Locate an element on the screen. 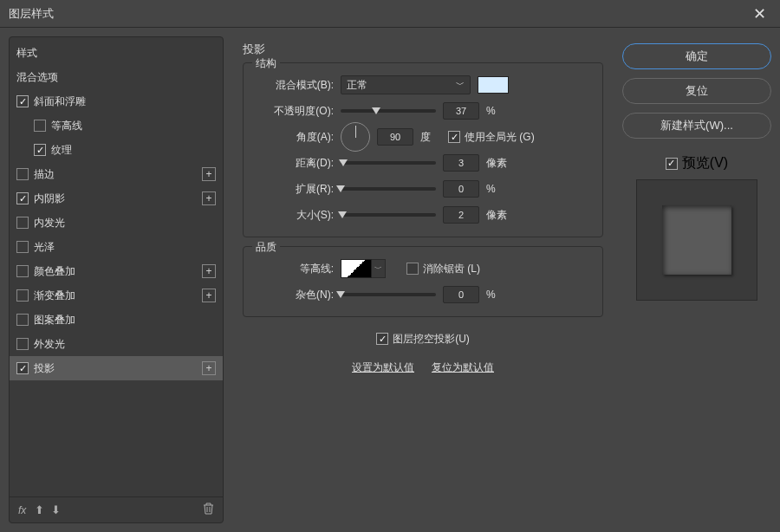  ok-button: 确定 is located at coordinates (697, 56).